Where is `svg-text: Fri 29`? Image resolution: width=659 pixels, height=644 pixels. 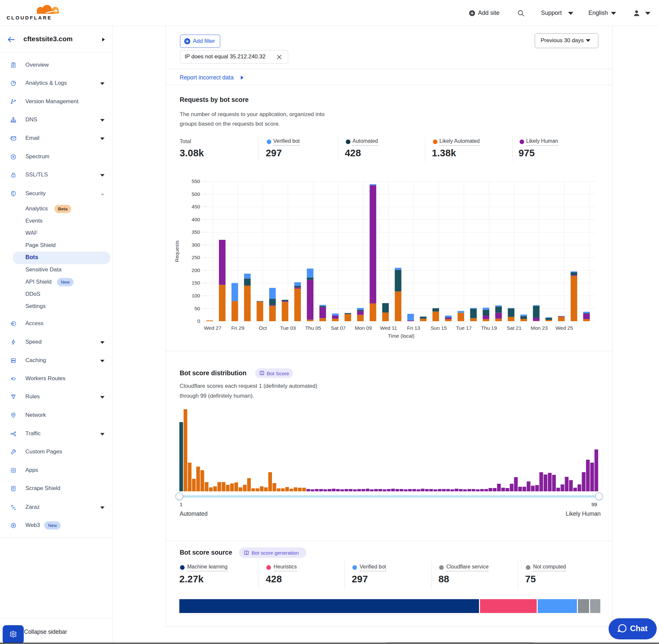 svg-text: Fri 29 is located at coordinates (237, 328).